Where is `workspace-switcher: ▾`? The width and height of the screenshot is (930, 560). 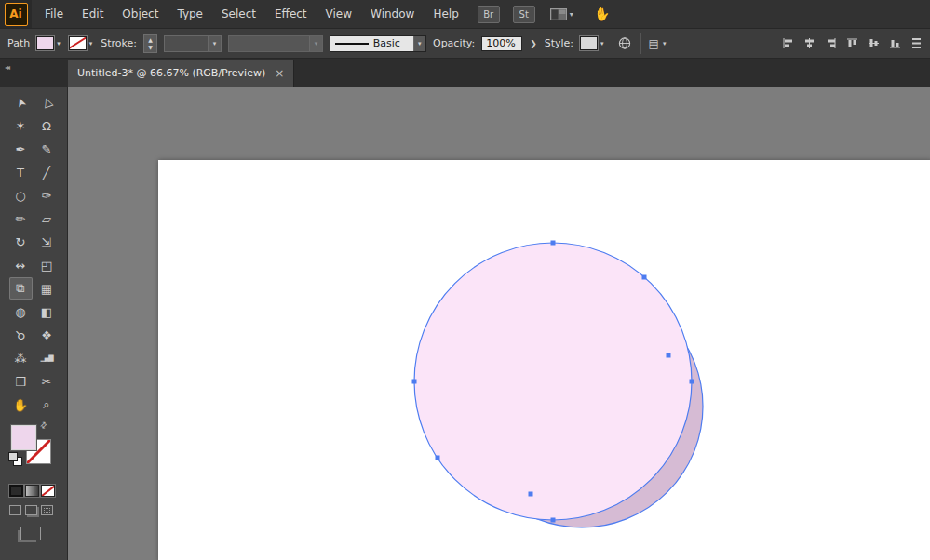 workspace-switcher: ▾ is located at coordinates (562, 15).